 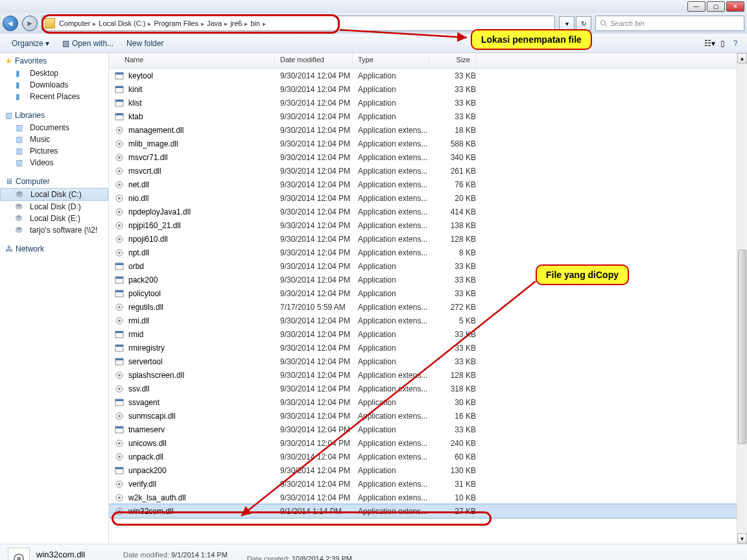 I want to click on file-row: rmid9/30/2014 12:04 PMApplication33 KB, so click(x=428, y=334).